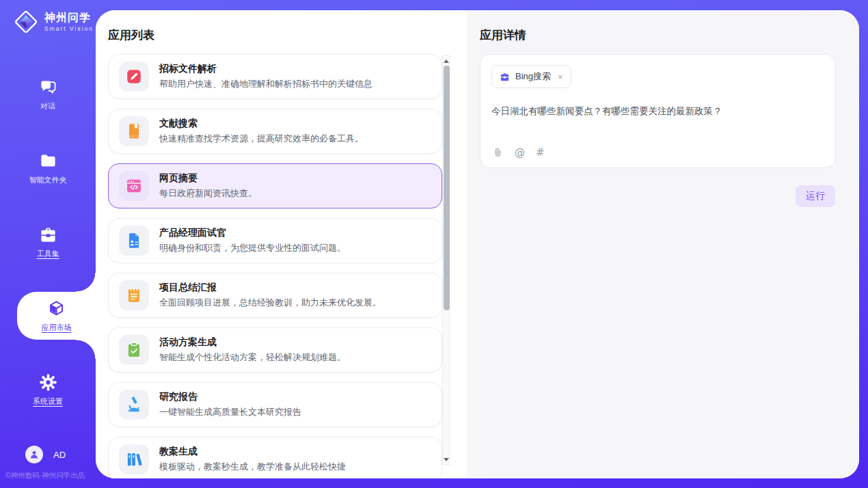  What do you see at coordinates (230, 397) in the screenshot?
I see `app-card-title: 研究报告` at bounding box center [230, 397].